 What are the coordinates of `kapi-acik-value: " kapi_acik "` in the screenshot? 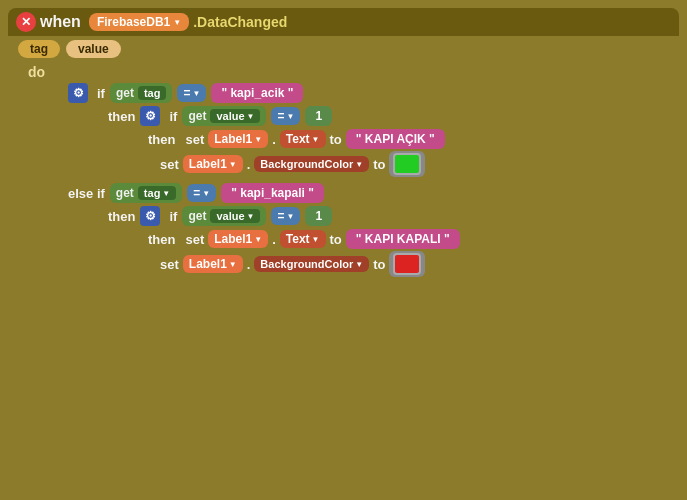 It's located at (257, 93).